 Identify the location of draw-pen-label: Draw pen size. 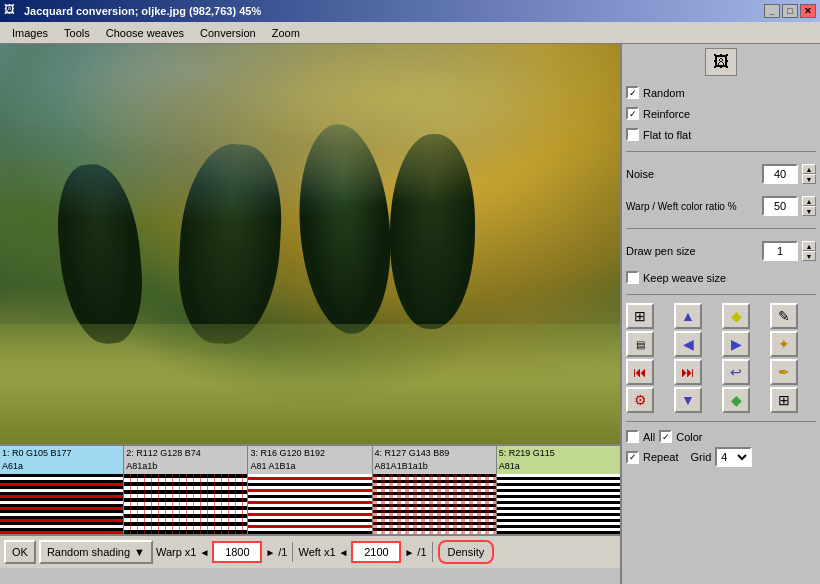
(692, 251).